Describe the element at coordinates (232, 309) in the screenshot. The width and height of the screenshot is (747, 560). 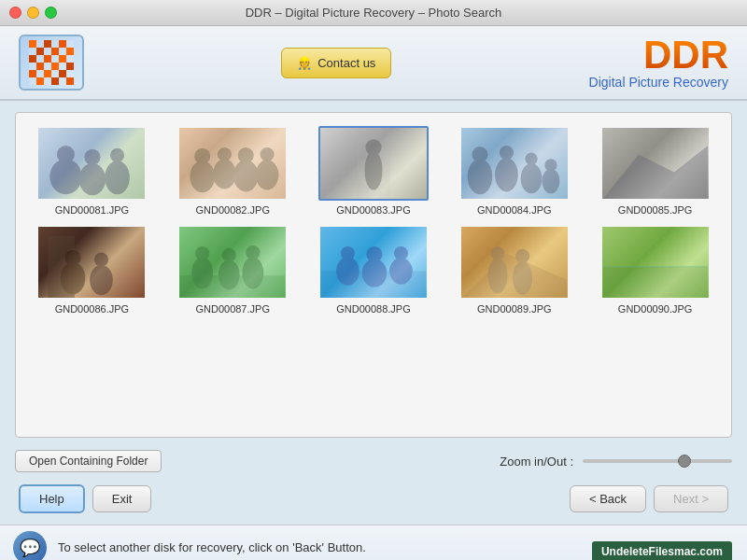
I see `photo-label: GND00087.JPG` at that location.